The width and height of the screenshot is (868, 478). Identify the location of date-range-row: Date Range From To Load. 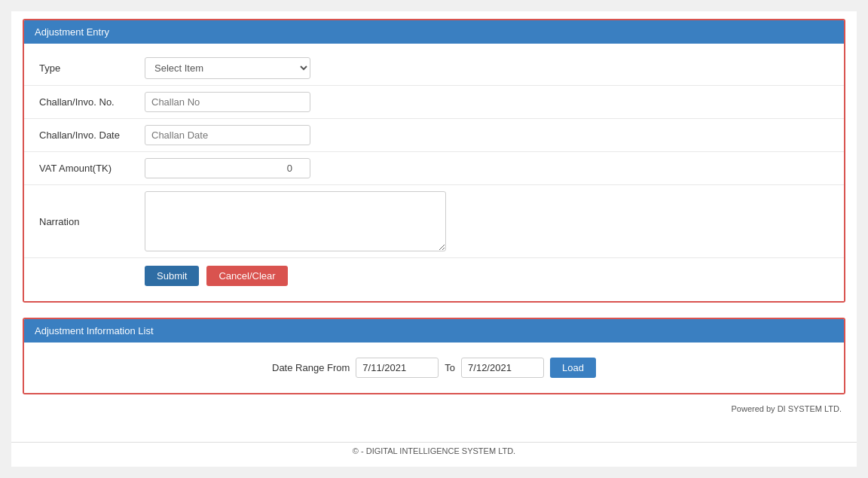
(434, 367).